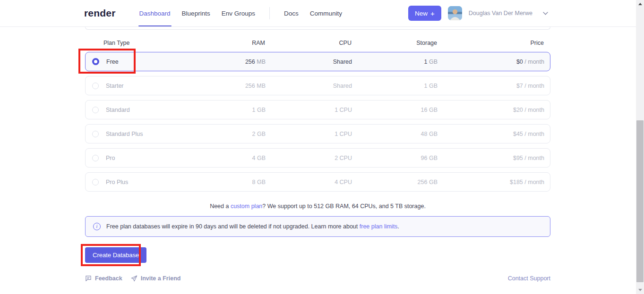 This screenshot has height=294, width=644. What do you see at coordinates (104, 278) in the screenshot?
I see `feedback-button: Feedback` at bounding box center [104, 278].